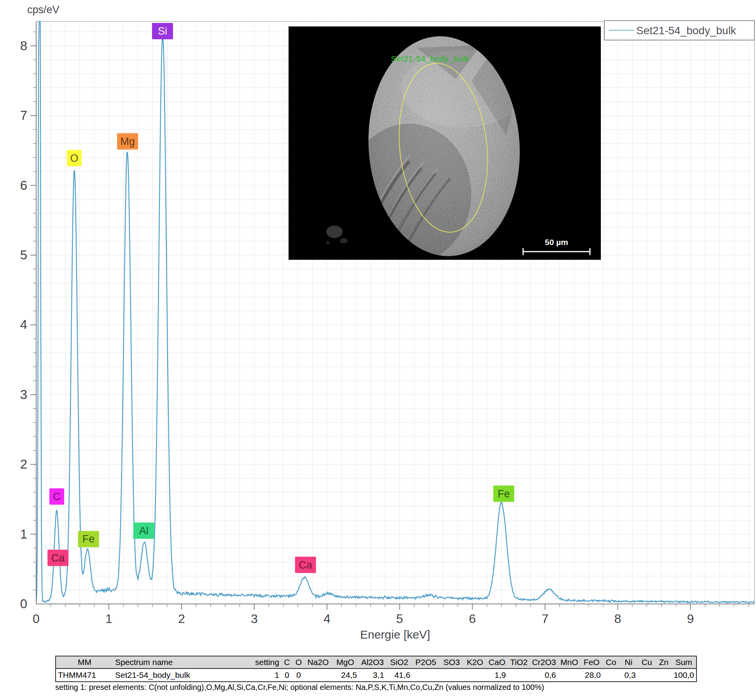  Describe the element at coordinates (569, 662) in the screenshot. I see `table-header-cell: MnO` at that location.